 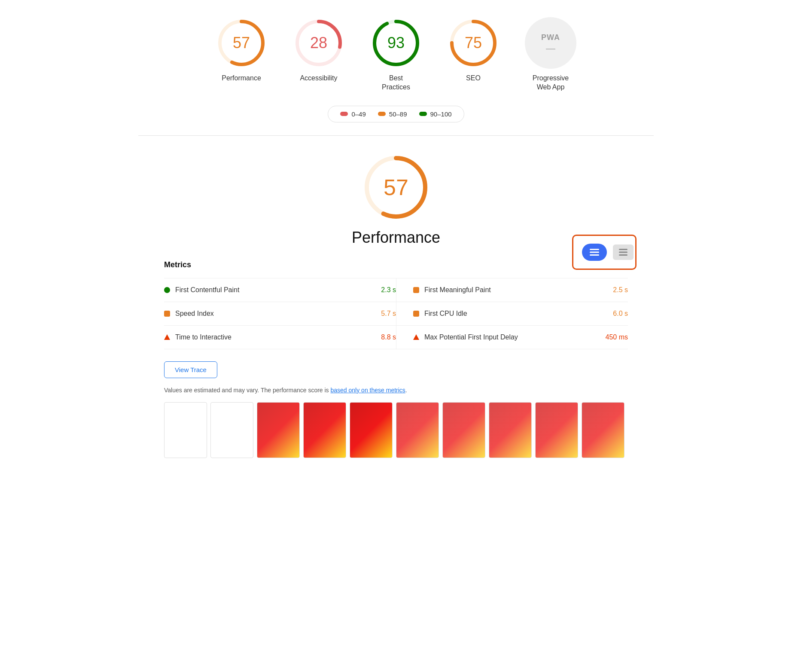 What do you see at coordinates (512, 290) in the screenshot?
I see `metric-row-fmp: First Meaningful Paint 2.5 s` at bounding box center [512, 290].